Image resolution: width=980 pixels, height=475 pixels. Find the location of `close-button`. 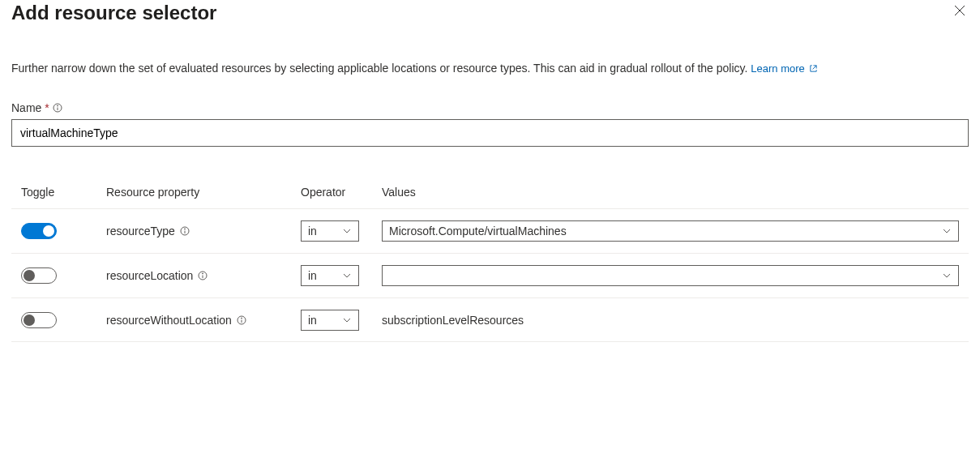

close-button is located at coordinates (960, 11).